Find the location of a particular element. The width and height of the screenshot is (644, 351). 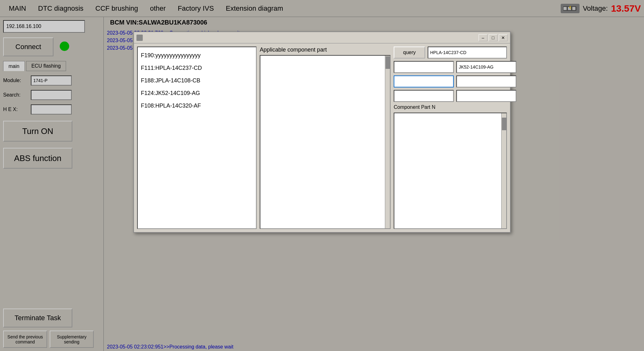

component-textarea is located at coordinates (450, 171).